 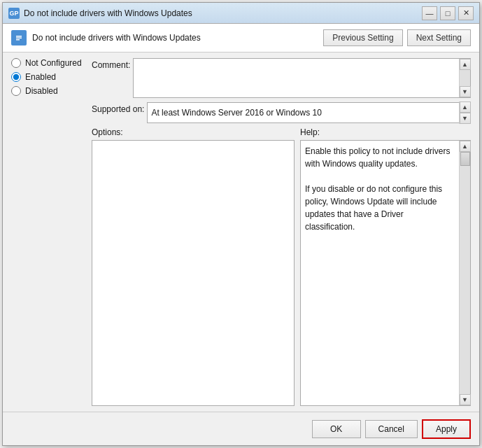 I want to click on apply-button: Apply, so click(x=446, y=429).